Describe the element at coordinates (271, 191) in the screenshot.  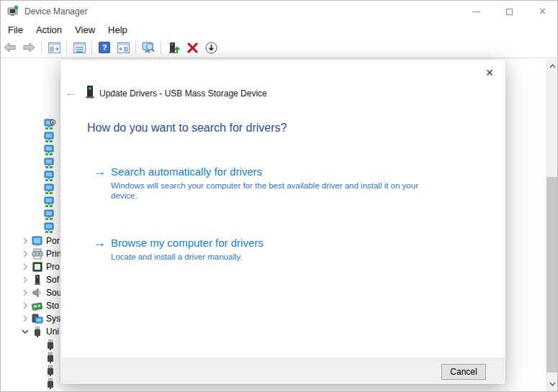
I see `option-description: Windows will search your computer for th…` at that location.